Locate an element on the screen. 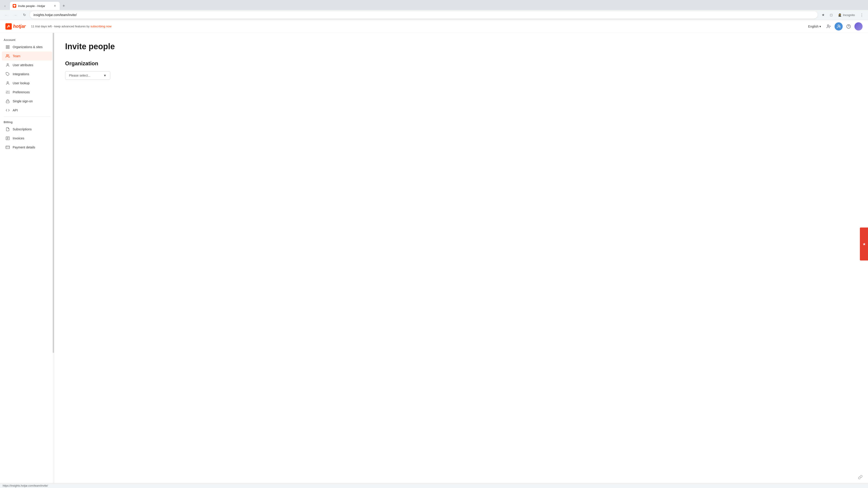  sidebar-item-integrations: Integrations is located at coordinates (27, 74).